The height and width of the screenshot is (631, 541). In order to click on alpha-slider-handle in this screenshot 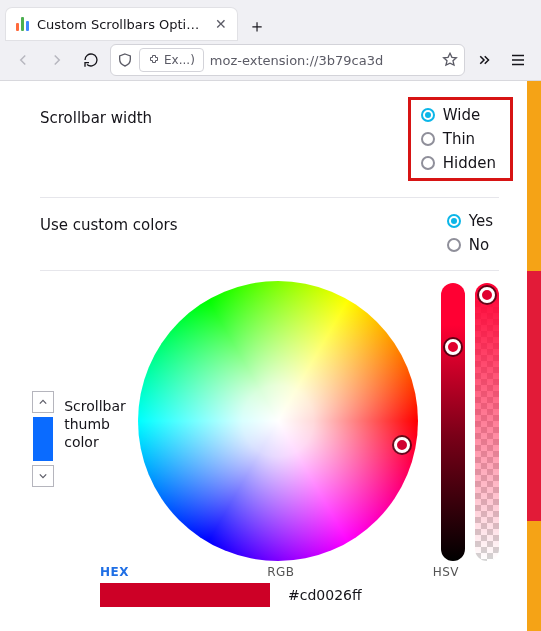, I will do `click(487, 295)`.